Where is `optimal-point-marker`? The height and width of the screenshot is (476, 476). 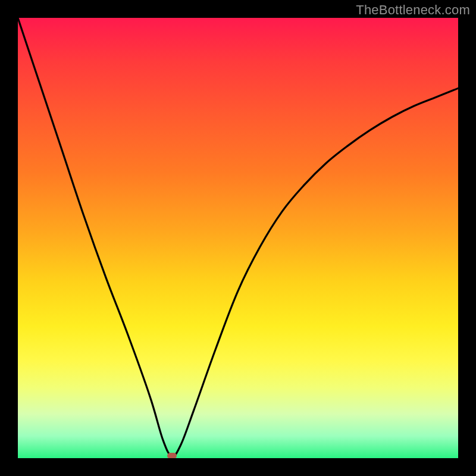 optimal-point-marker is located at coordinates (172, 456).